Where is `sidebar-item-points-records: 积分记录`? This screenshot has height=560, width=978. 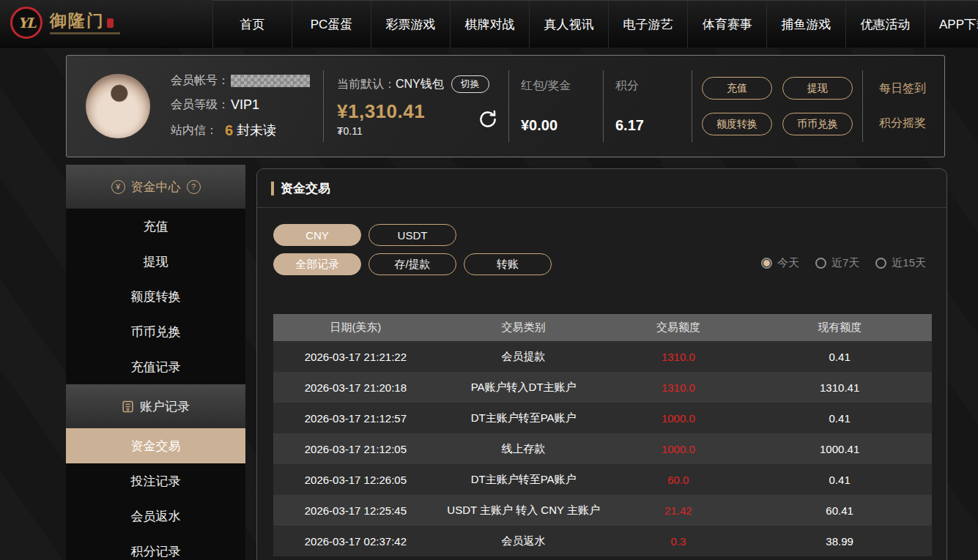 sidebar-item-points-records: 积分记录 is located at coordinates (155, 547).